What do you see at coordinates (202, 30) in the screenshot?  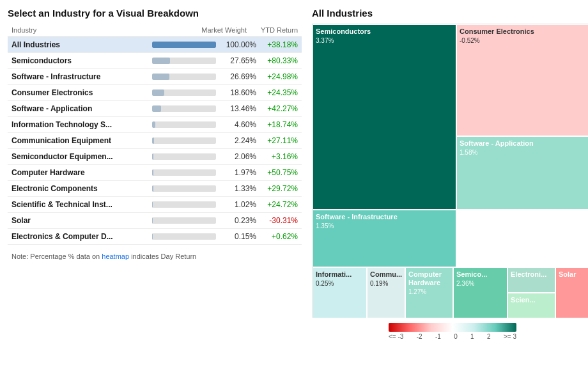 I see `header-market-weight: Market Weight` at bounding box center [202, 30].